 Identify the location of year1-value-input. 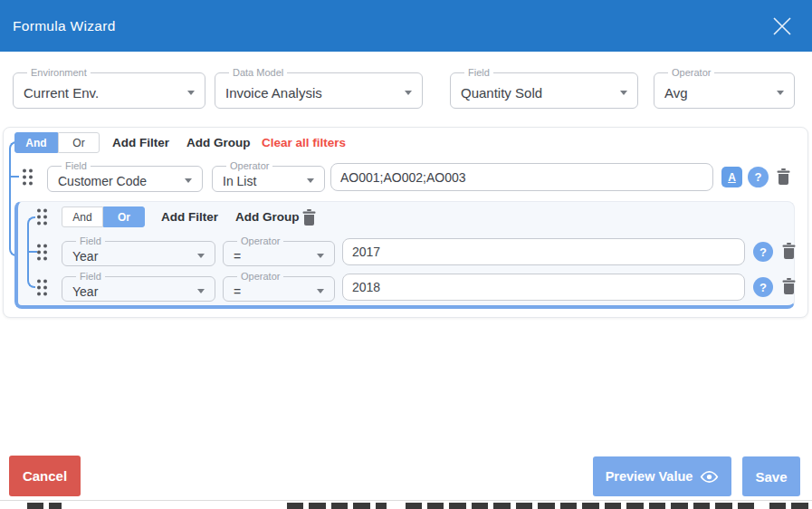
(543, 252).